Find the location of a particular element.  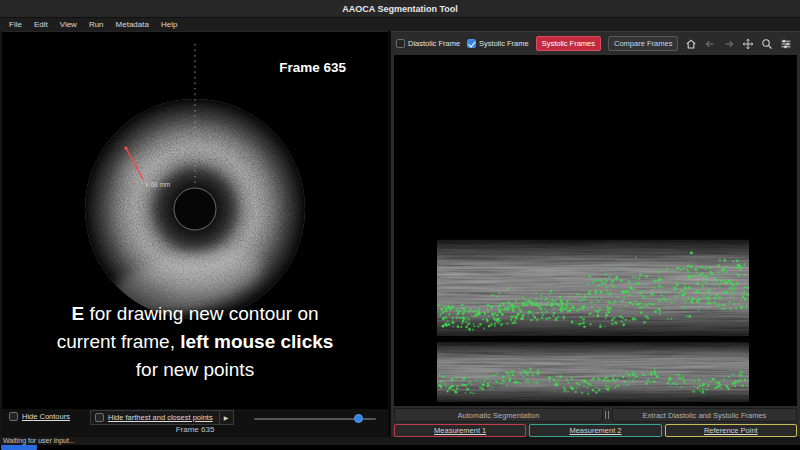

measurement-value: 9.68 mm is located at coordinates (158, 184).